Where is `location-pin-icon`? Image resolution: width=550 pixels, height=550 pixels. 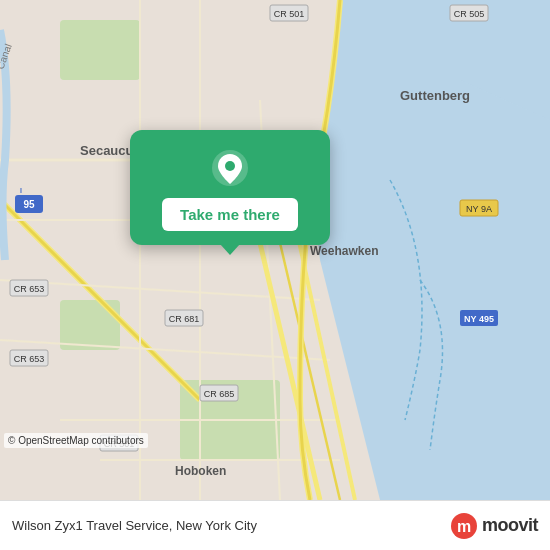 location-pin-icon is located at coordinates (230, 168).